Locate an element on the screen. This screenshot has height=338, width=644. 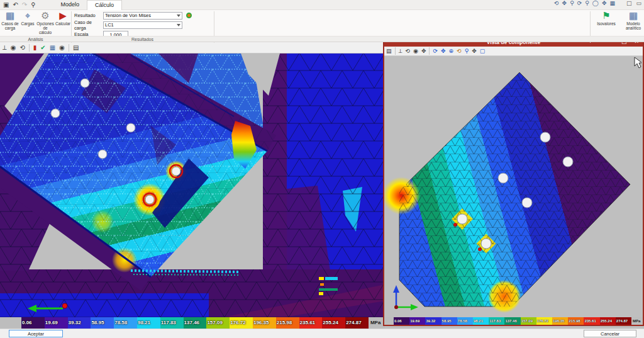
calculate-button-icon: ▶ is located at coordinates (63, 16).